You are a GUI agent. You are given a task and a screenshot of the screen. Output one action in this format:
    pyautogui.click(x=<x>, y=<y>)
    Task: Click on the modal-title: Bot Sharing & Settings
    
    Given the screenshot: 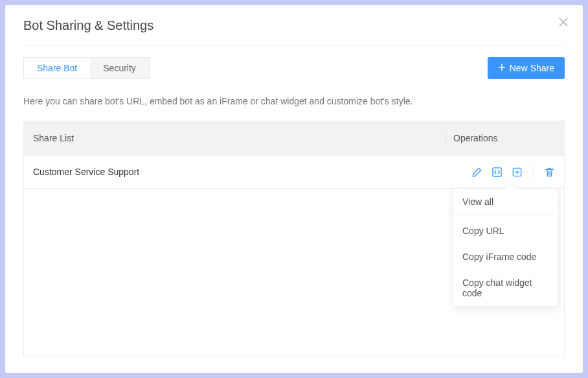 What is the action you would take?
    pyautogui.click(x=294, y=32)
    